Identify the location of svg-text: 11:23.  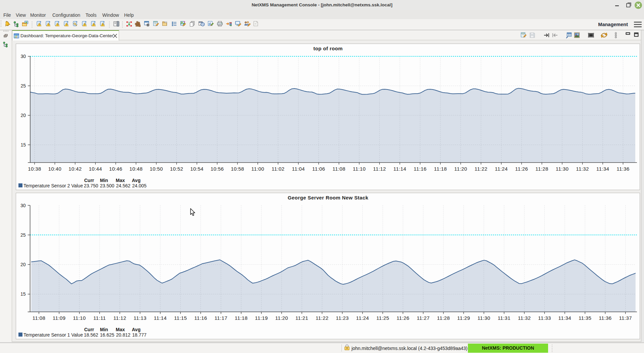
(342, 318).